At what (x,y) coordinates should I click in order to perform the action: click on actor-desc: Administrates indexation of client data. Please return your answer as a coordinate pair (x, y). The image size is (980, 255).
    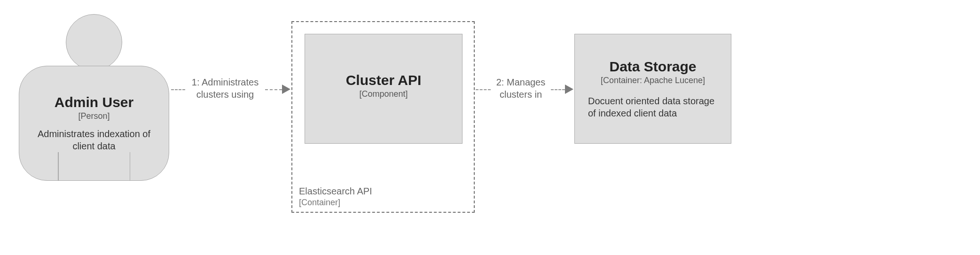
    Looking at the image, I should click on (94, 140).